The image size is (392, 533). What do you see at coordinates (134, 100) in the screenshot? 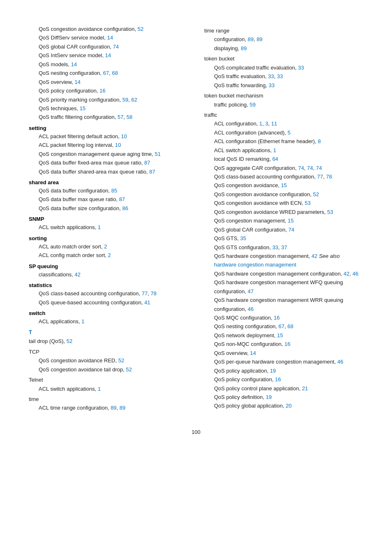
I see `link-ref: 62` at bounding box center [134, 100].